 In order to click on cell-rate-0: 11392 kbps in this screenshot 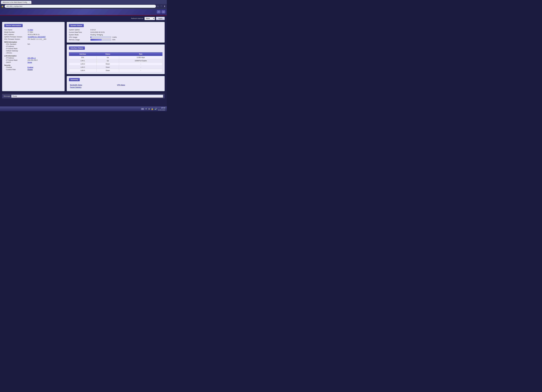, I will do `click(141, 58)`.